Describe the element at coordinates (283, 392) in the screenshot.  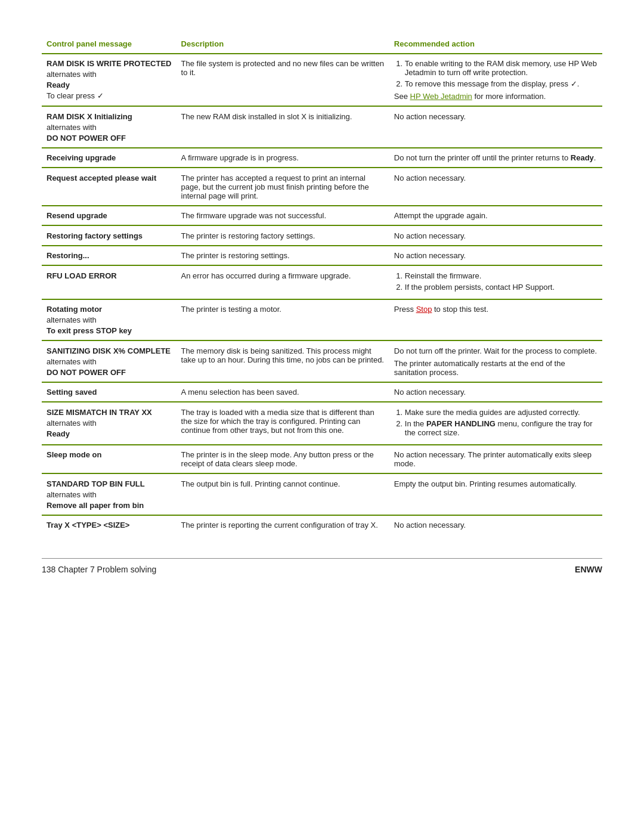
I see `description-cell-setting-saved: A menu selection has been saved.` at that location.